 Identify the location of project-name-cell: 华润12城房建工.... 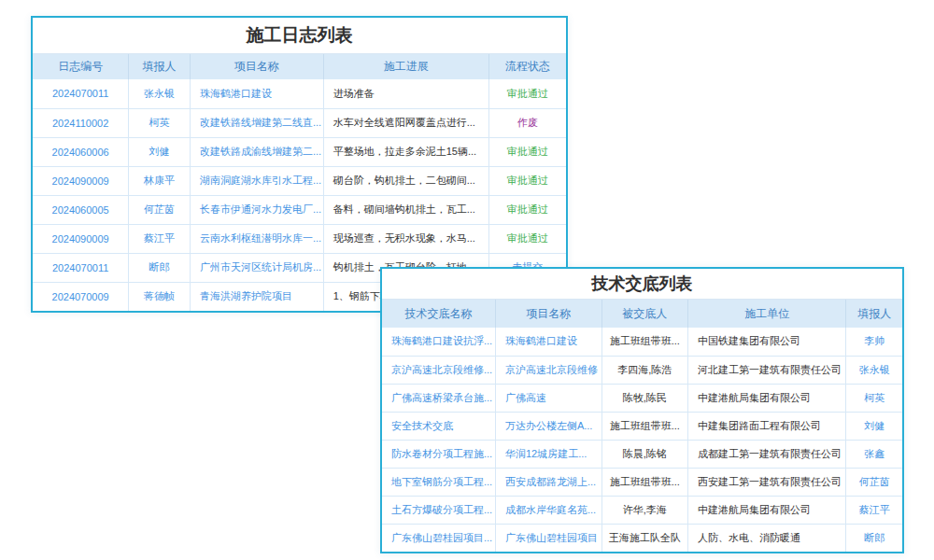
(548, 454).